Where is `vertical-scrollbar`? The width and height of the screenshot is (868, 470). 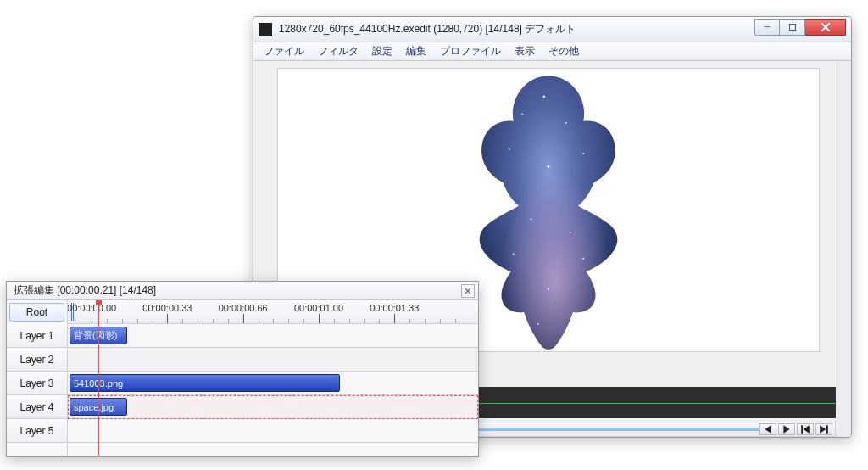 vertical-scrollbar is located at coordinates (844, 249).